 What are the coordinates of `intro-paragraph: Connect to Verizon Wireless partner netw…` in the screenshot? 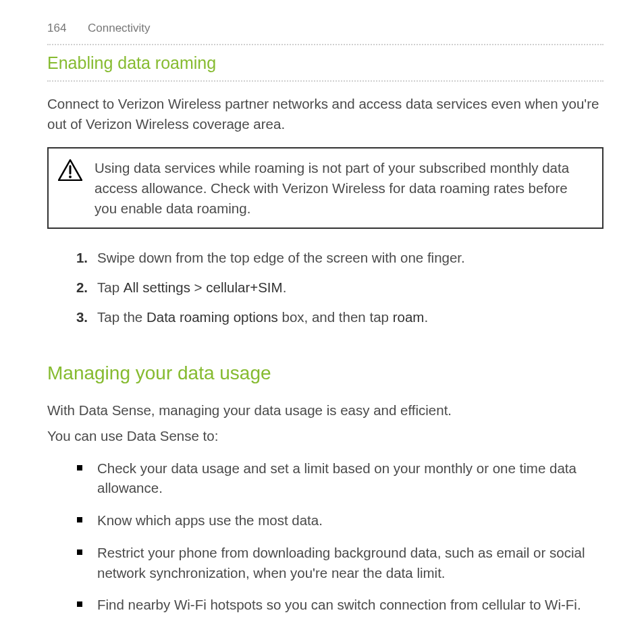 It's located at (325, 113).